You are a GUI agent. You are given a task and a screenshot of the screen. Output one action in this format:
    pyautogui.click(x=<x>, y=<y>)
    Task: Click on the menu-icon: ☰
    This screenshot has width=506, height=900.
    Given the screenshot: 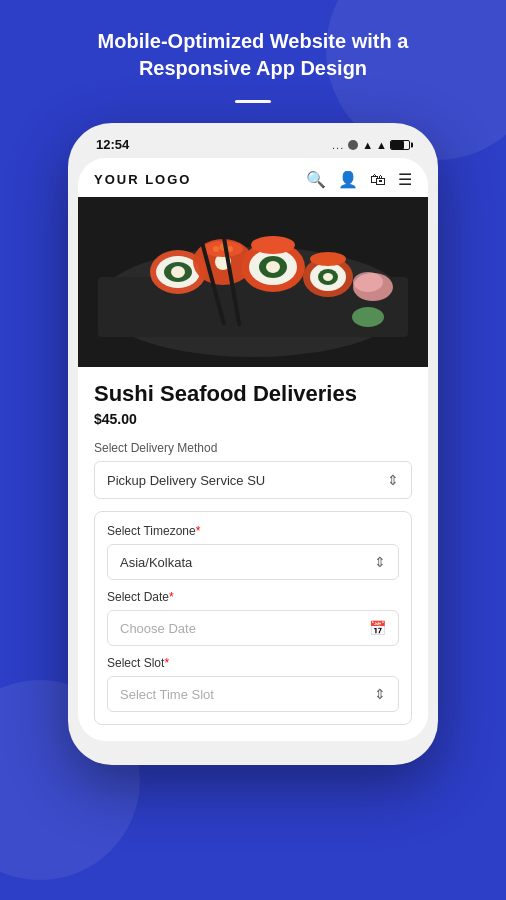 What is the action you would take?
    pyautogui.click(x=405, y=180)
    